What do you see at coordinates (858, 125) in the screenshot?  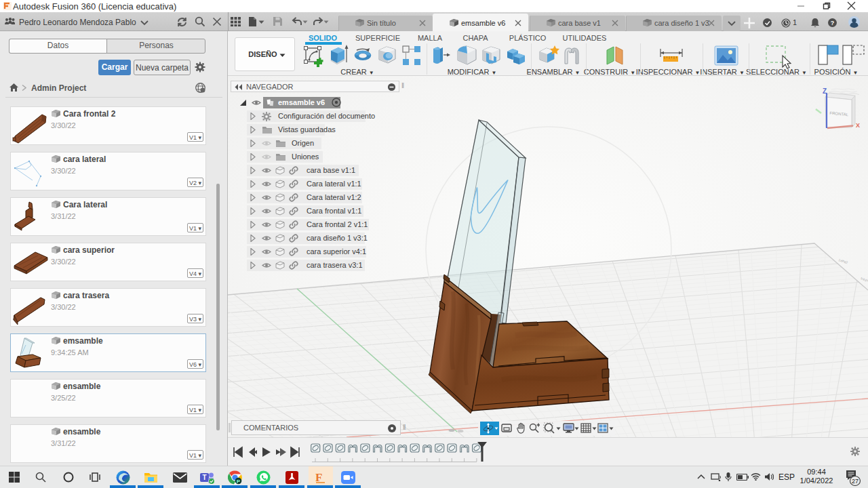 I see `svg-text: X` at bounding box center [858, 125].